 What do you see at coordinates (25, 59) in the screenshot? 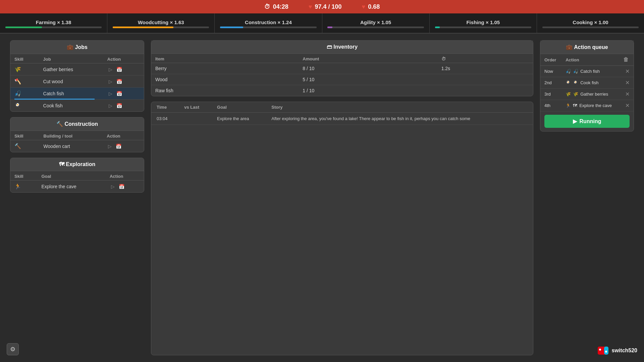
I see `jobs-col-skill: Skill` at bounding box center [25, 59].